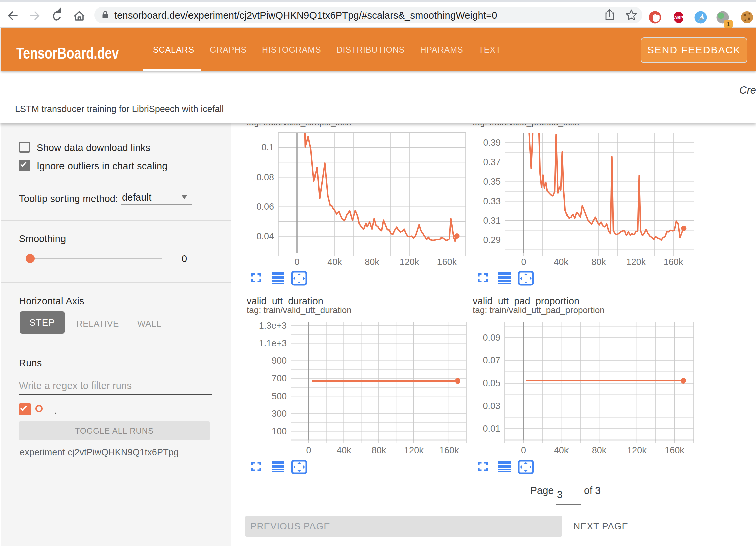 This screenshot has width=756, height=547. I want to click on svg-text: 0.29, so click(492, 240).